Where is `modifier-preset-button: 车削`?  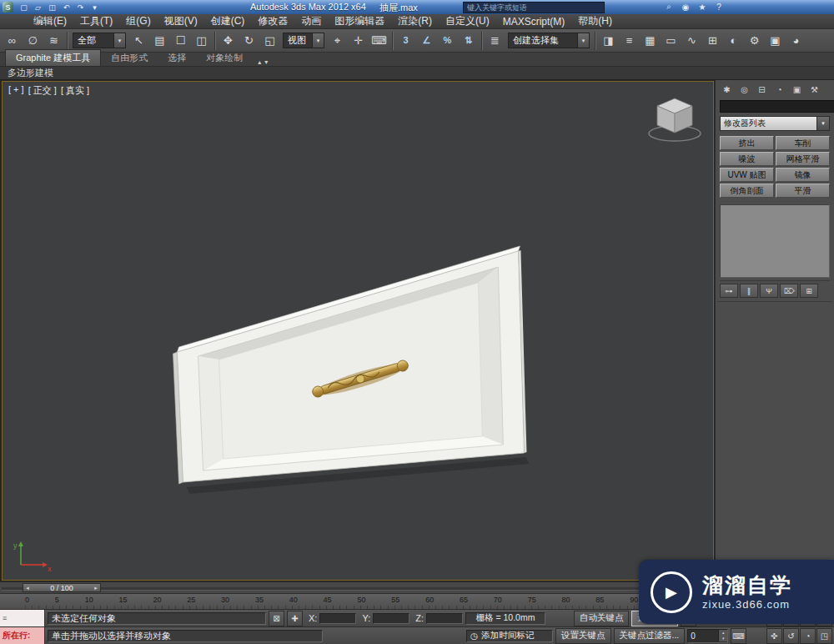 modifier-preset-button: 车削 is located at coordinates (802, 143).